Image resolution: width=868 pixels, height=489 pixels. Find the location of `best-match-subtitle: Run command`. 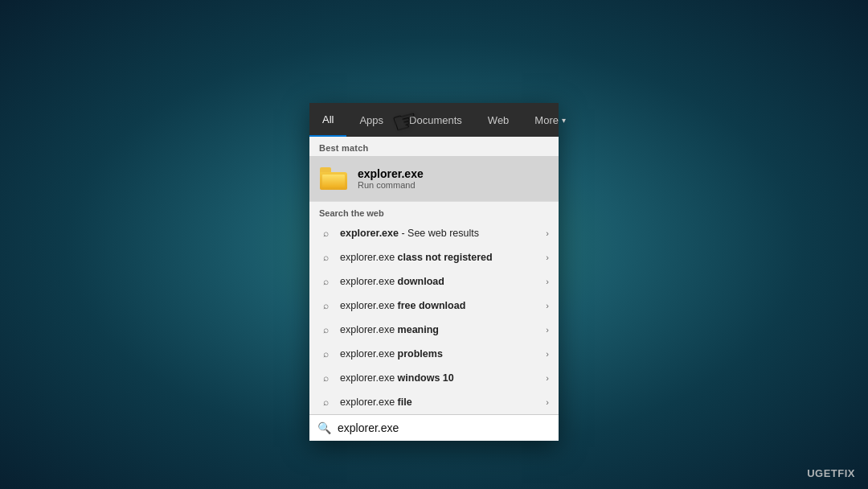

best-match-subtitle: Run command is located at coordinates (391, 185).